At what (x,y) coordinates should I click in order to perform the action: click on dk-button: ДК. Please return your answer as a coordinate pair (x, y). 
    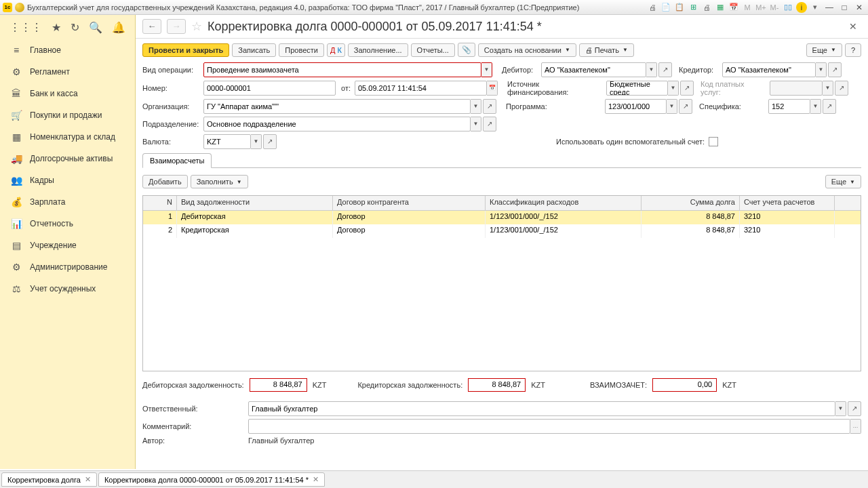
    Looking at the image, I should click on (336, 50).